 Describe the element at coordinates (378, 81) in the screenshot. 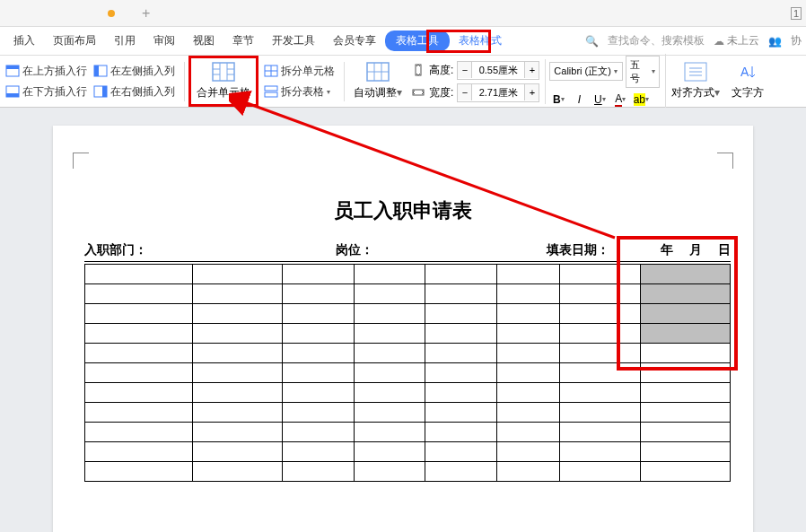

I see `auto-fit-button: 自动调整▾` at that location.